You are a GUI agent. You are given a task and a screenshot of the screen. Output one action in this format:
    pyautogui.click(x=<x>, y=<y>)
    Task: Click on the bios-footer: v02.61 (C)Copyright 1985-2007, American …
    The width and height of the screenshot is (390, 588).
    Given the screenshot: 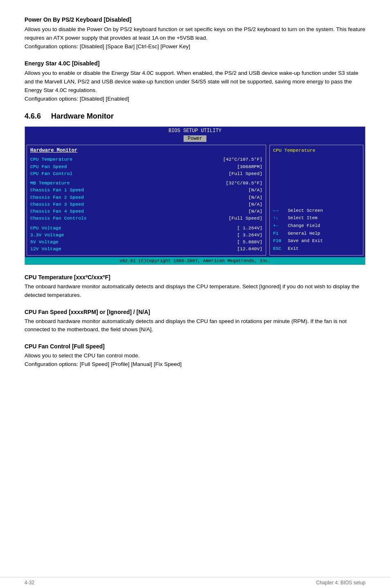 What is the action you would take?
    pyautogui.click(x=195, y=261)
    